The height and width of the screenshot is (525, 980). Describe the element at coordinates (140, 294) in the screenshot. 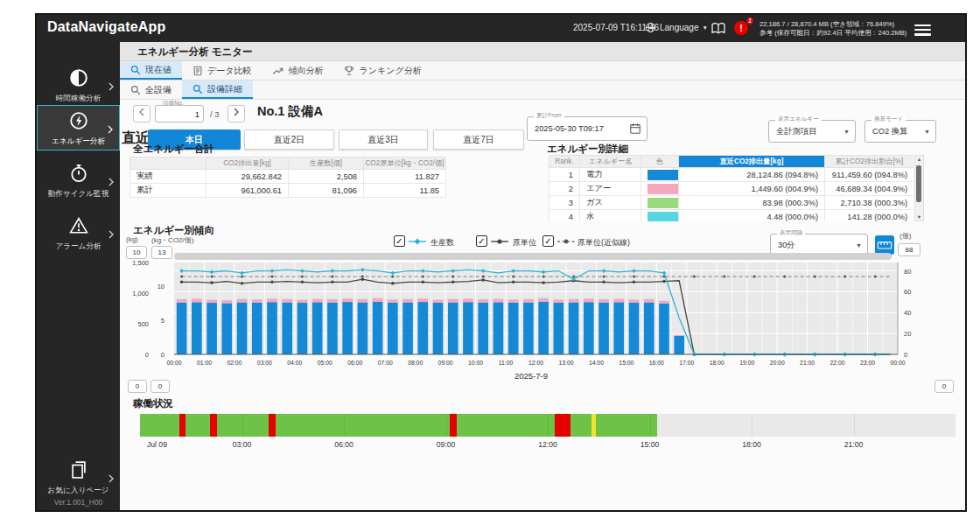

I see `axis-tick-label: 1,000` at that location.